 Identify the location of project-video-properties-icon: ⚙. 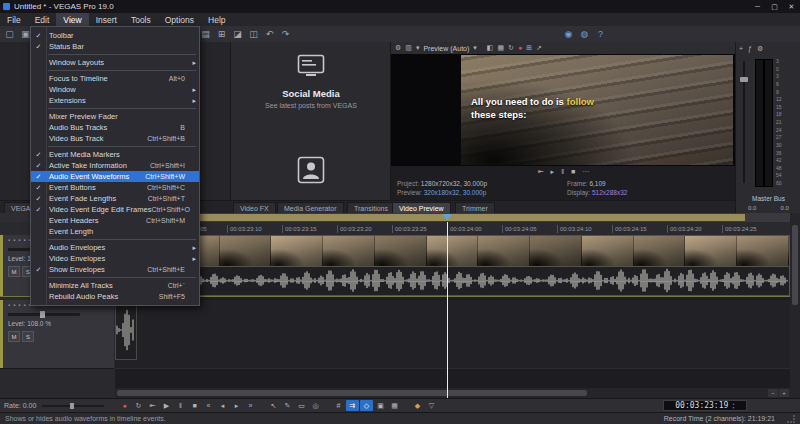
(398, 48).